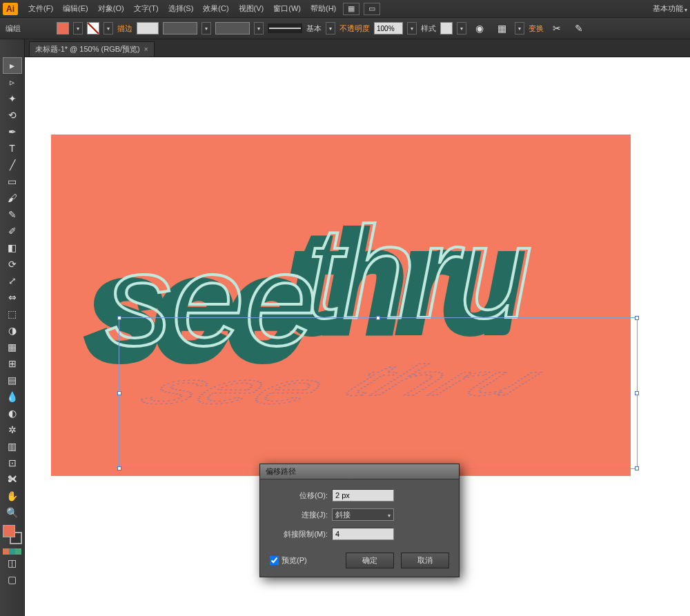 Image resolution: width=690 pixels, height=616 pixels. I want to click on mesh-tool: ⊞, so click(12, 364).